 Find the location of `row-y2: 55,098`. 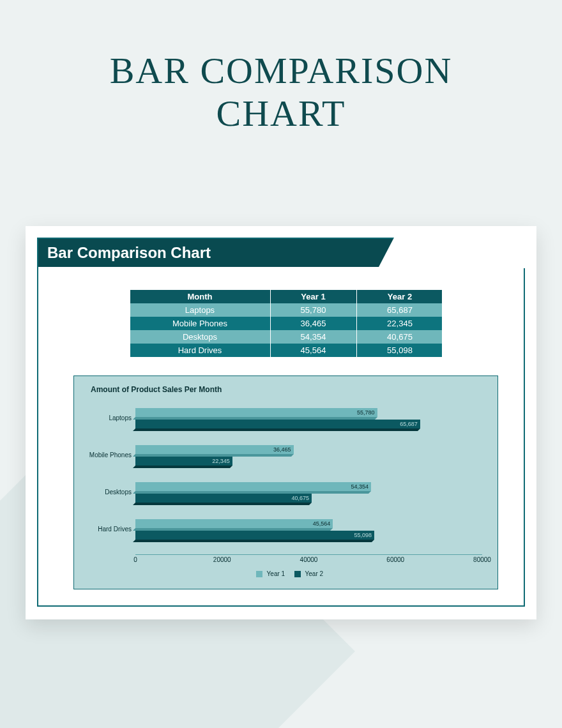

row-y2: 55,098 is located at coordinates (400, 350).